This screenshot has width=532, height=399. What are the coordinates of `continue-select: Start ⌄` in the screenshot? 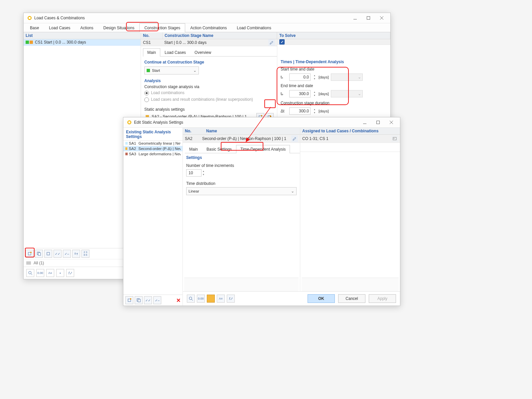 It's located at (172, 70).